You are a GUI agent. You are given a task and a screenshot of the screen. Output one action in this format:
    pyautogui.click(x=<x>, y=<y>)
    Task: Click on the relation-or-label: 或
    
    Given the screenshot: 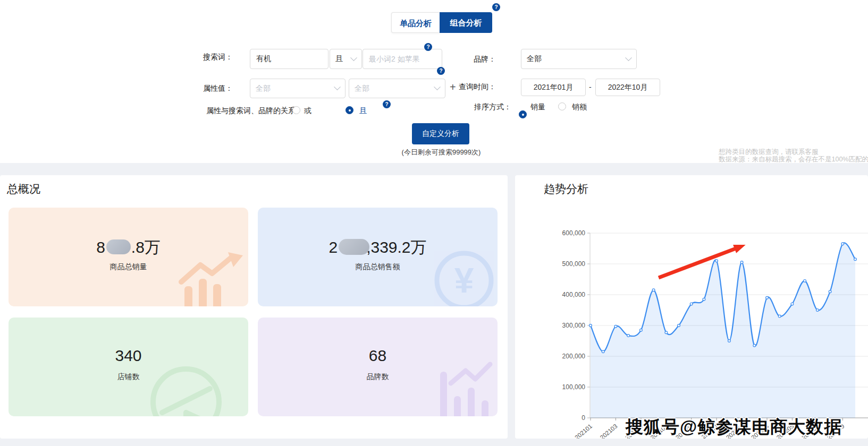 What is the action you would take?
    pyautogui.click(x=308, y=110)
    